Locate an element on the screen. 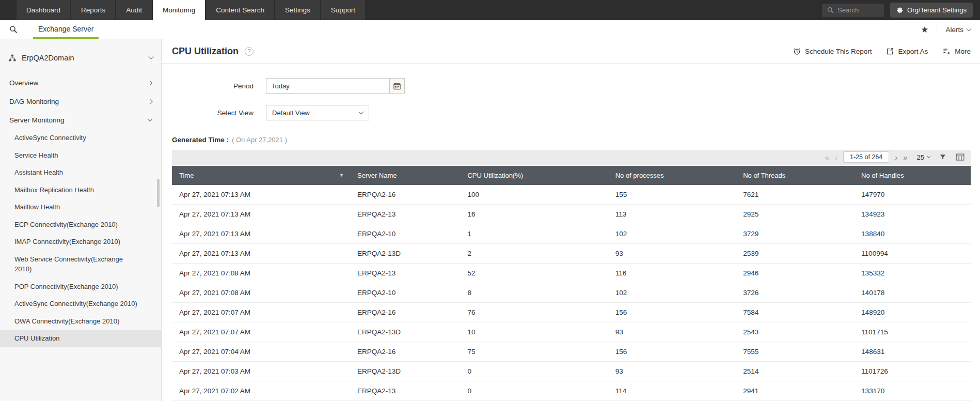 Image resolution: width=980 pixels, height=401 pixels. export-icon is located at coordinates (890, 52).